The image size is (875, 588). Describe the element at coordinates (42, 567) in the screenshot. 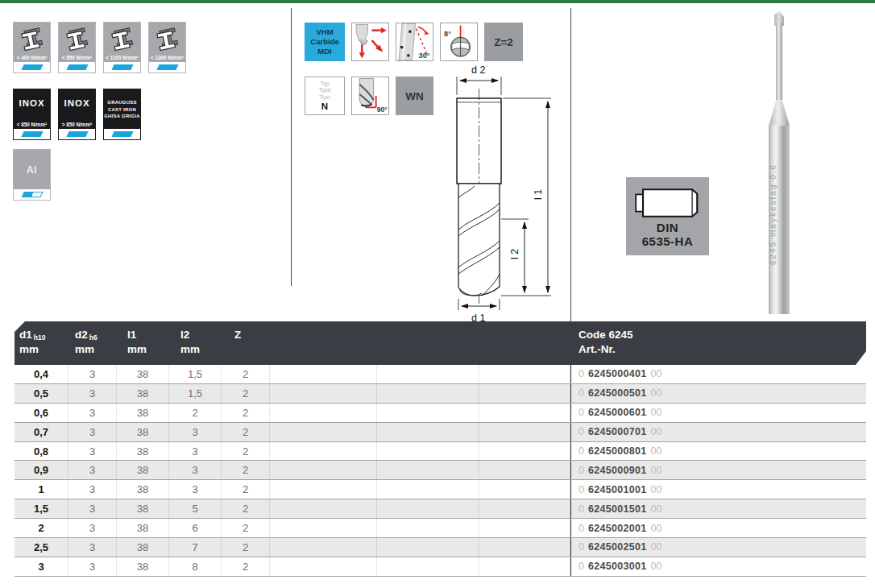

I see `cell-d1: 3` at that location.